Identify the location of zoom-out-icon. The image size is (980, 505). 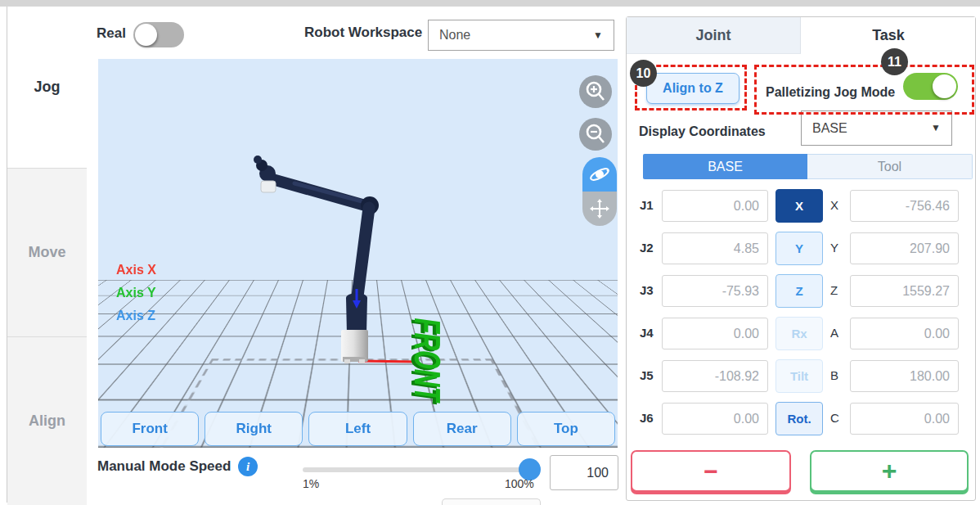
(596, 134).